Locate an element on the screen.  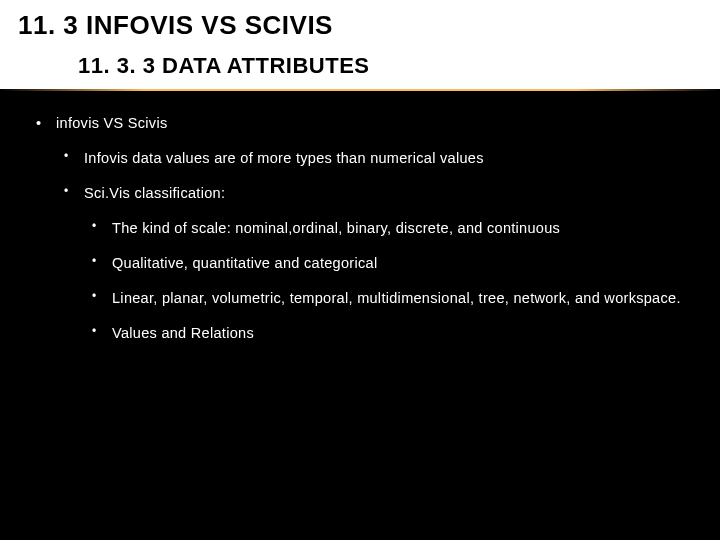
list-item: Infovis data values are of more types th… is located at coordinates (374, 158).